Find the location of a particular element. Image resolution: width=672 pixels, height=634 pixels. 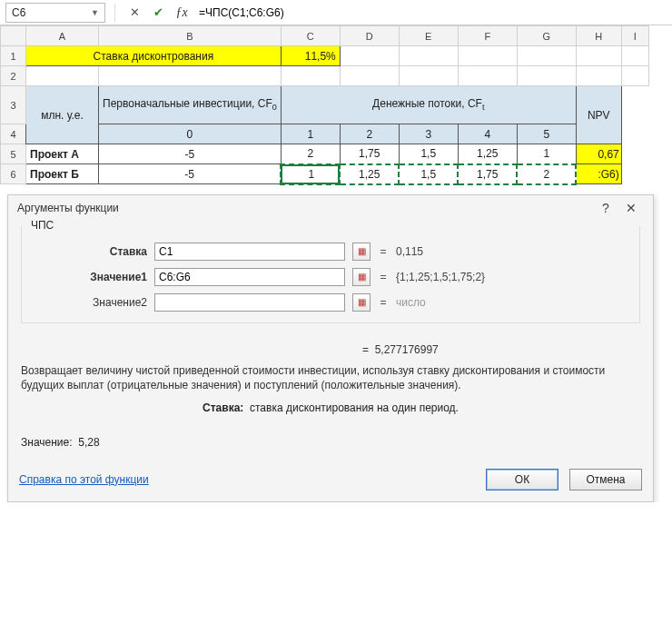

accept-formula-icon: ✔ is located at coordinates (158, 13).